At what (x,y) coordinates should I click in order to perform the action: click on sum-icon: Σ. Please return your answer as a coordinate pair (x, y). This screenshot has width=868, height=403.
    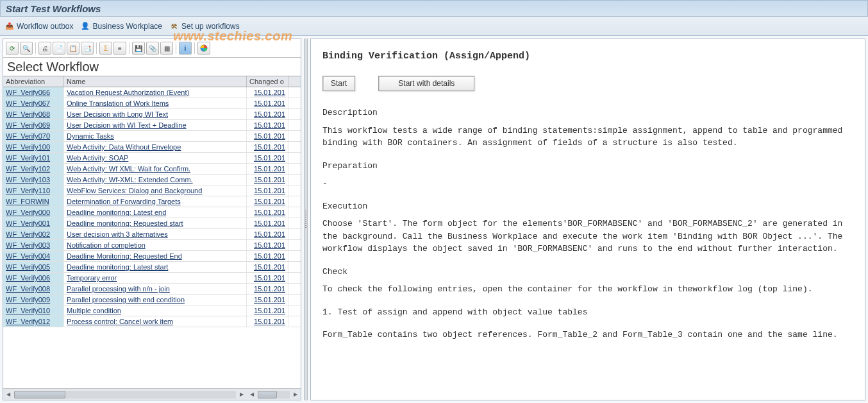
    Looking at the image, I should click on (106, 48).